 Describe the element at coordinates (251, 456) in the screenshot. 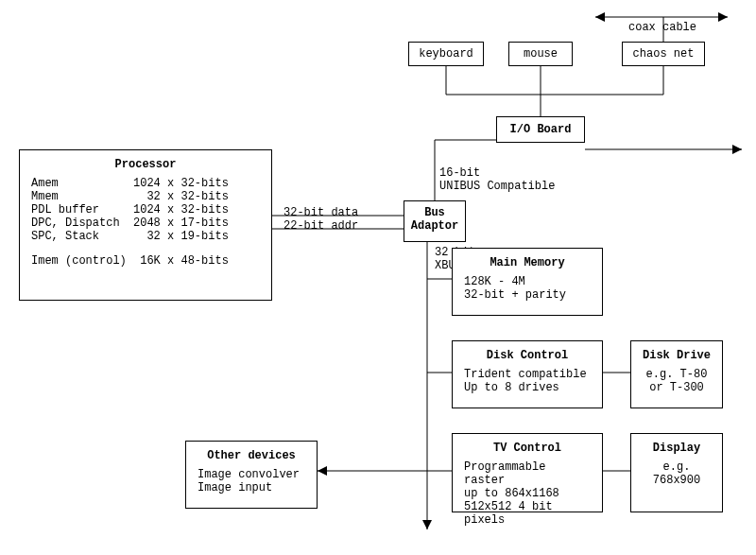

I see `other-devices-title: Other devices` at that location.